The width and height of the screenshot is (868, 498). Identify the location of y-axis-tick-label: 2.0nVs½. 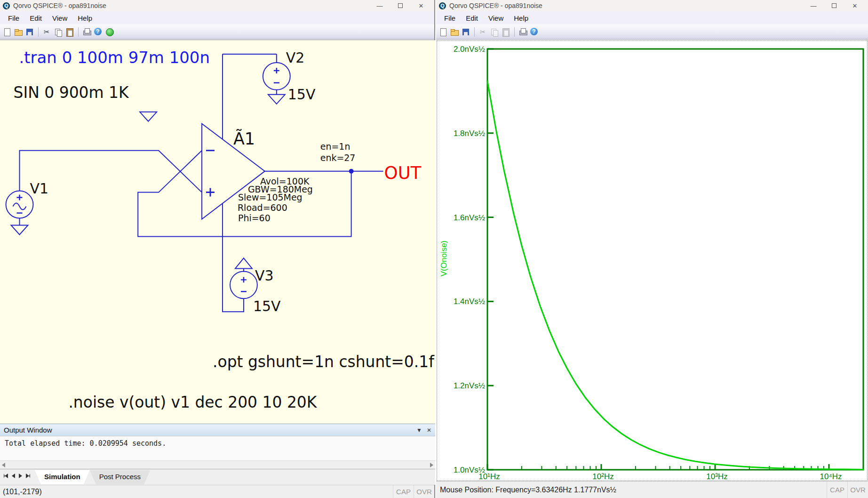
(470, 49).